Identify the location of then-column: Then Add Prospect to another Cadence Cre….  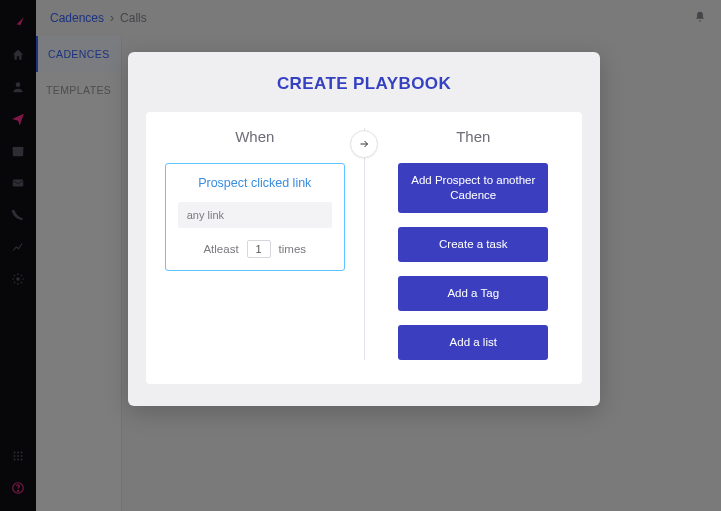
(474, 244).